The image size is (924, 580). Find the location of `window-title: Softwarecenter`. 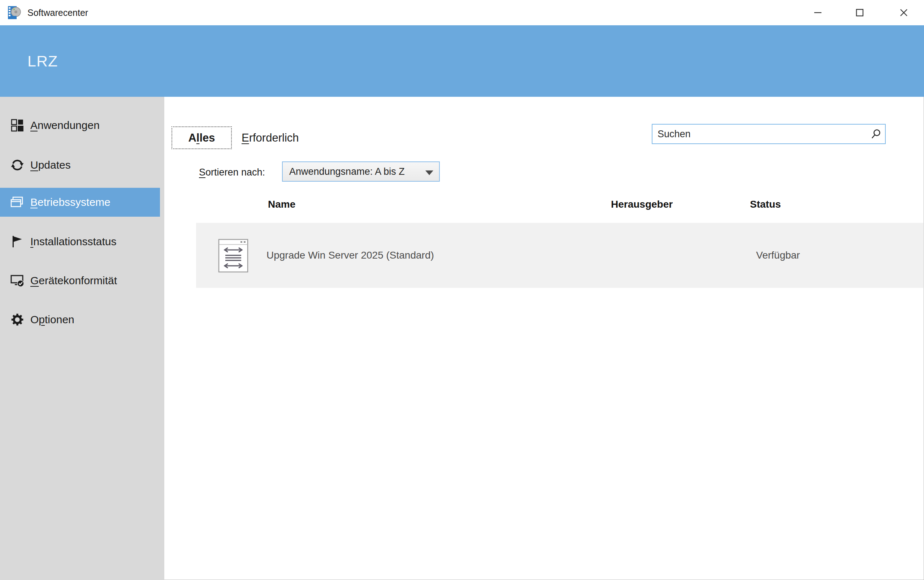

window-title: Softwarecenter is located at coordinates (58, 13).